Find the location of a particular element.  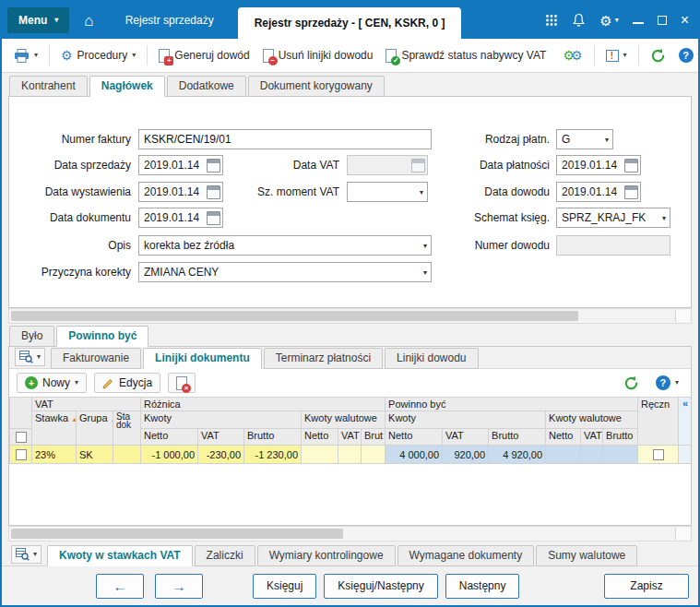

schemat-ksieg-combo: SPRZ_KRAJ_FK ▾ is located at coordinates (613, 218).